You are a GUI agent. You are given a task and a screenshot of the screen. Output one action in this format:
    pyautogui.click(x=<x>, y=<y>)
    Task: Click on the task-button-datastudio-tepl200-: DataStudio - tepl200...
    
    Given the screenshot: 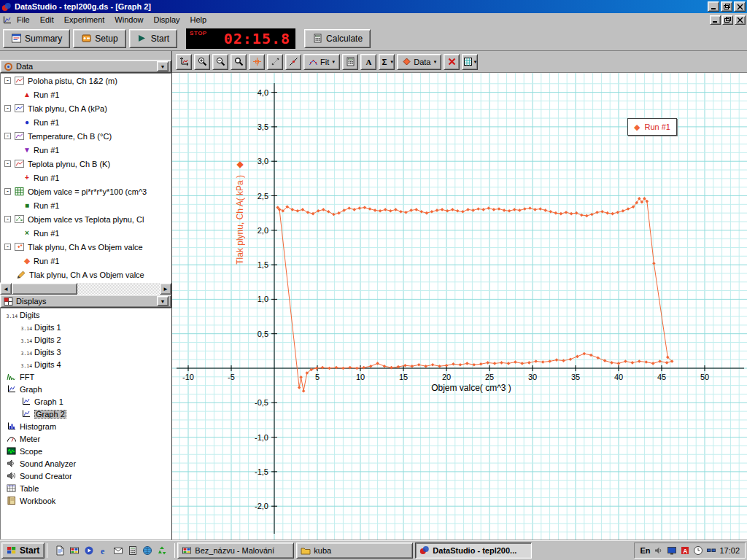 What is the action you would take?
    pyautogui.click(x=473, y=551)
    